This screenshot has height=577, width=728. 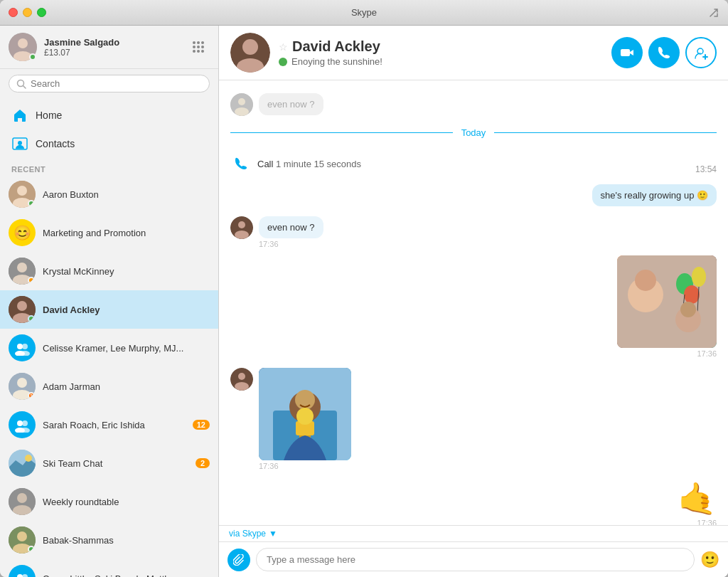 What do you see at coordinates (109, 129) in the screenshot?
I see `nav-items: Home Contacts` at bounding box center [109, 129].